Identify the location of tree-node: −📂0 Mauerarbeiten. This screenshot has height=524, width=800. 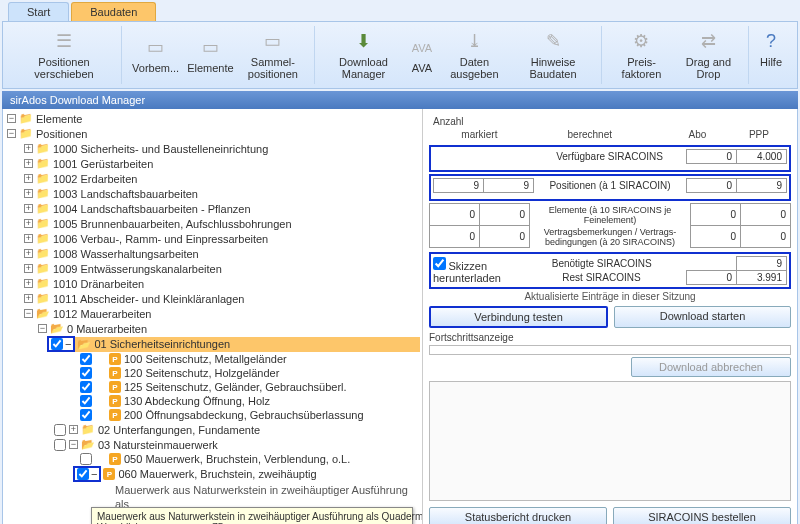
(212, 328).